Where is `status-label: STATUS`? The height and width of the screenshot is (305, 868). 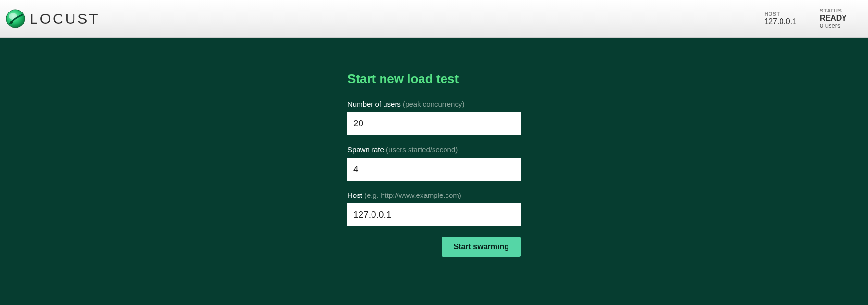 status-label: STATUS is located at coordinates (833, 11).